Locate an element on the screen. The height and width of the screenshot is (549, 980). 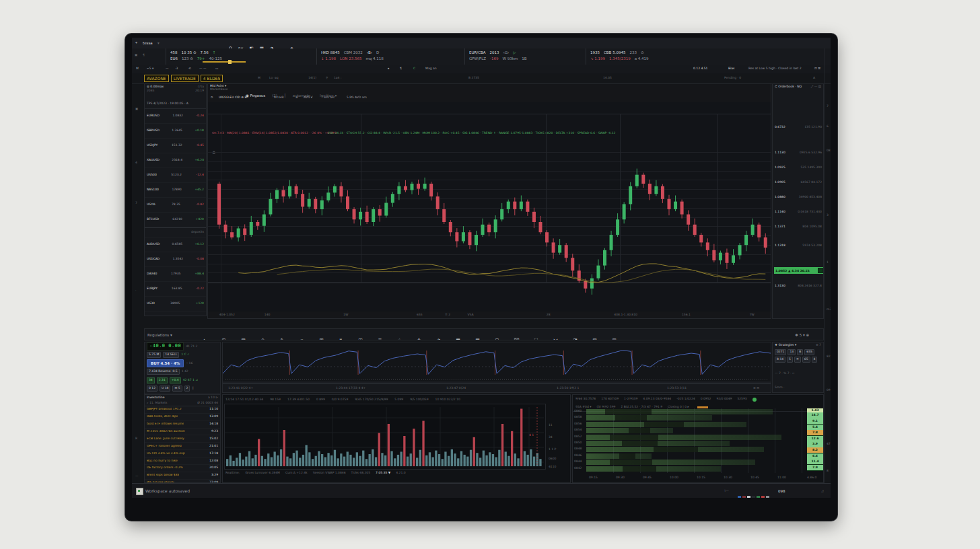
tool-icon: ↯ is located at coordinates (341, 339).